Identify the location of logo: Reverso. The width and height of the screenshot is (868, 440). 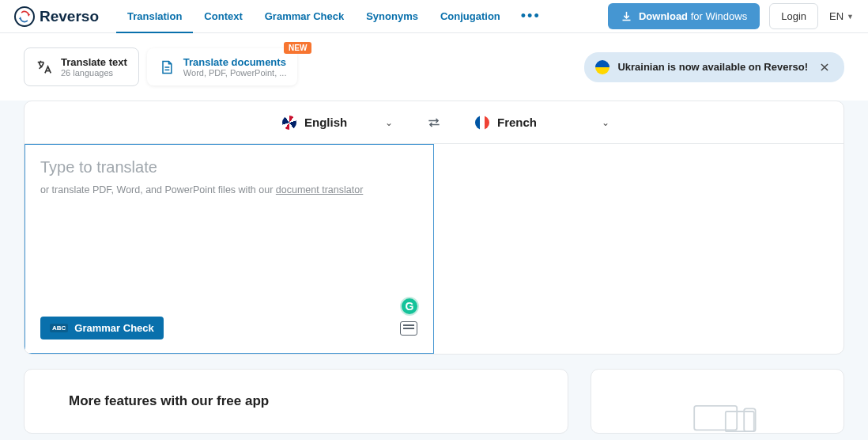
(57, 17).